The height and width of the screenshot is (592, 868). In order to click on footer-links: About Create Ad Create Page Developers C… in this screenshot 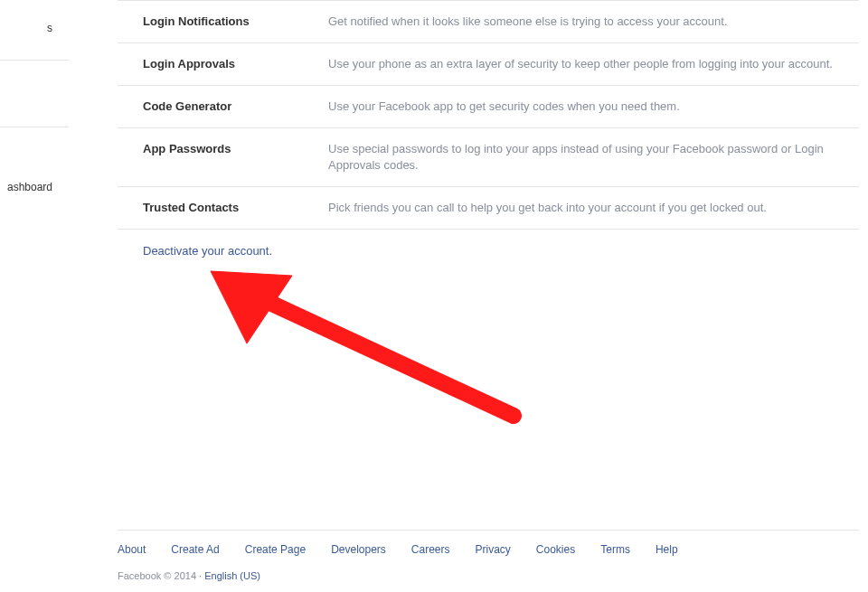, I will do `click(488, 550)`.